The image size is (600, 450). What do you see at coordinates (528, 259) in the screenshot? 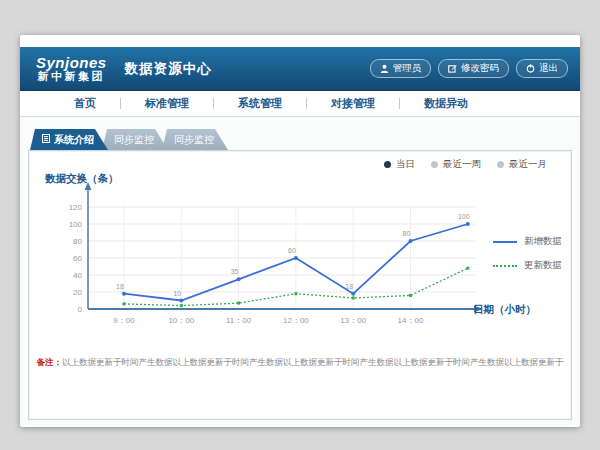
I see `series-legend: 新增数据 更新数据` at bounding box center [528, 259].